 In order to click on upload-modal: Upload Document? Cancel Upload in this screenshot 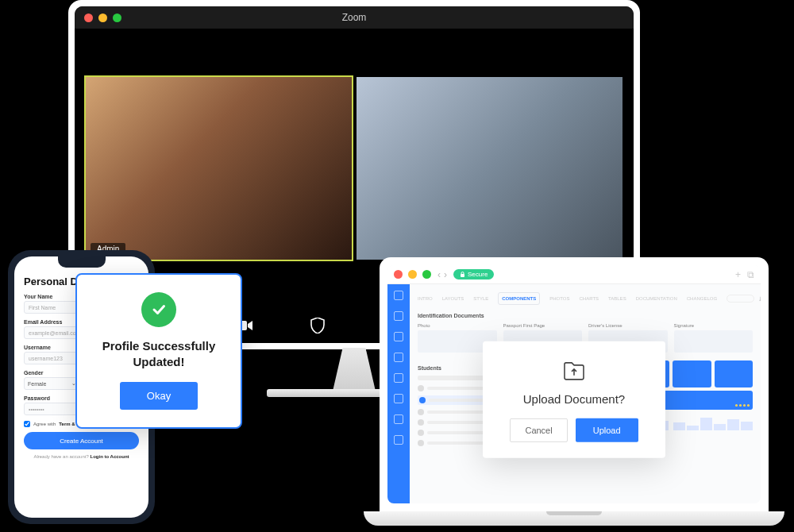, I will do `click(574, 400)`.